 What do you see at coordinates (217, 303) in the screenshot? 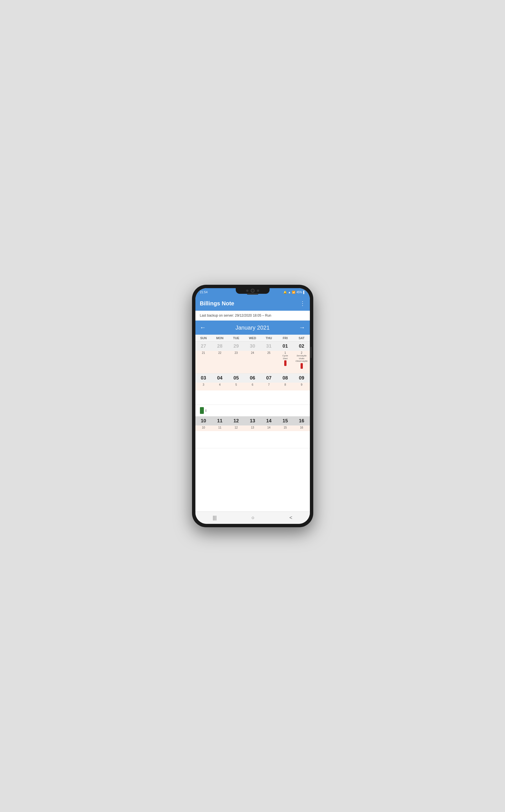
I see `app-title: Billings Note` at bounding box center [217, 303].